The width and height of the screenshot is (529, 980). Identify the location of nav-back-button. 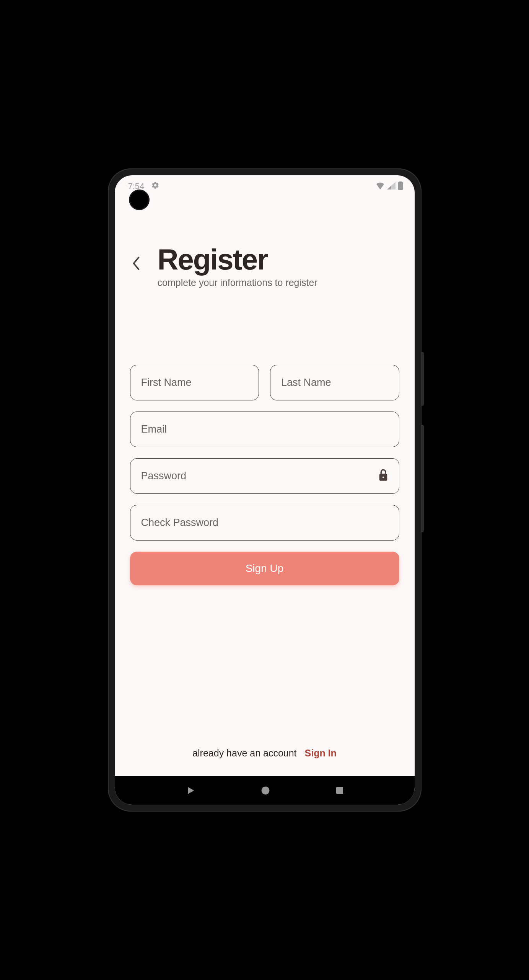
(190, 791).